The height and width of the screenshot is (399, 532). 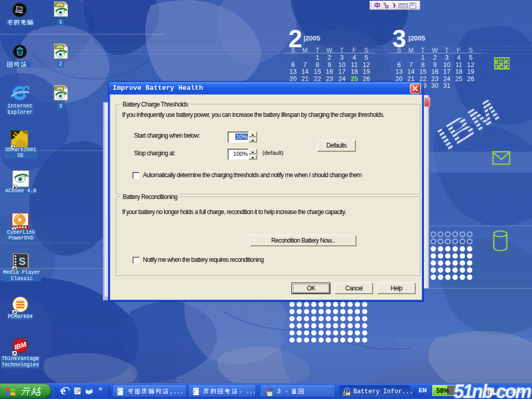 I want to click on svg-text: 25, so click(x=459, y=79).